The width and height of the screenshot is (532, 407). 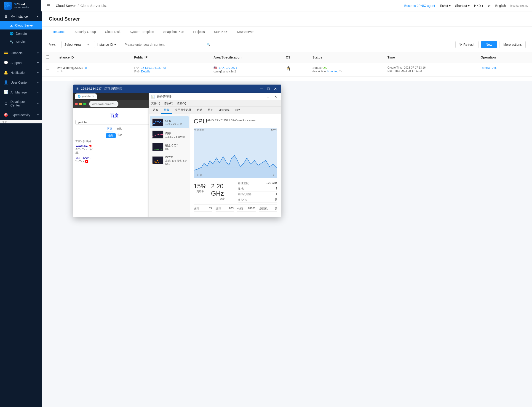 What do you see at coordinates (114, 159) in the screenshot?
I see `browser-content: 百度 youtube 网页 资讯 全部 官网 百度为您找到相... YouTub…` at bounding box center [114, 159].